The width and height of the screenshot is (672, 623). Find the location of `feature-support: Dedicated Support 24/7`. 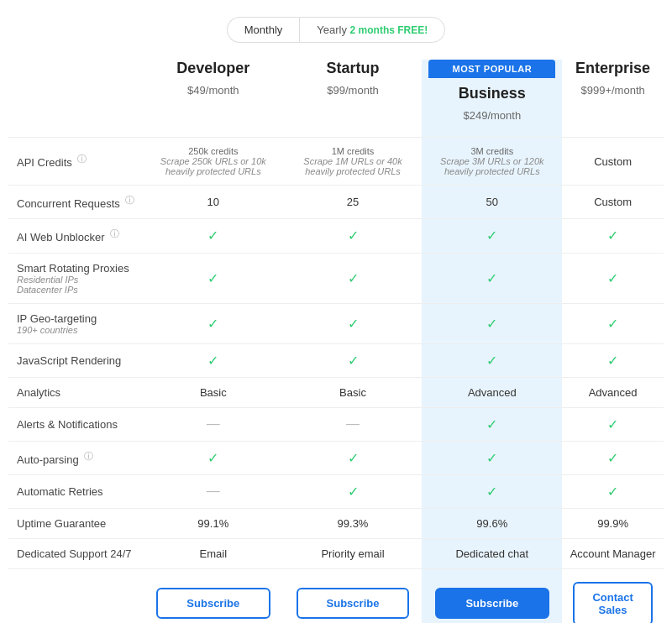

feature-support: Dedicated Support 24/7 is located at coordinates (76, 553).